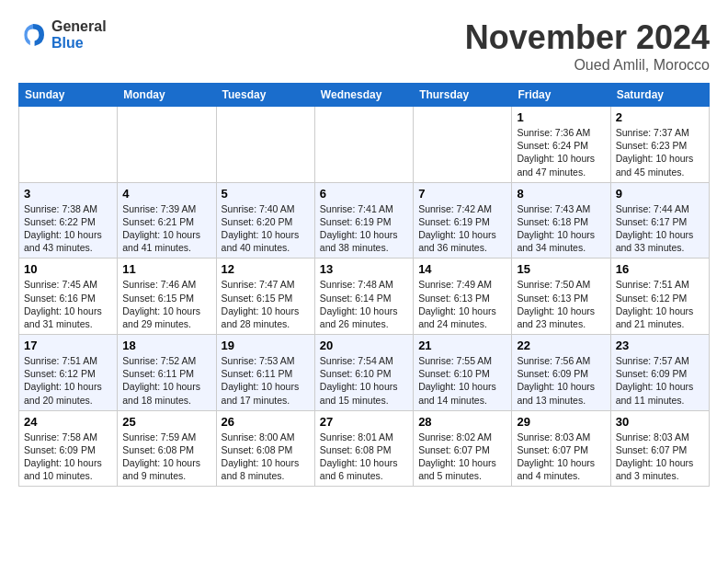 The height and width of the screenshot is (563, 728). Describe the element at coordinates (167, 296) in the screenshot. I see `calendar-cell: 11Sunrise: 7:46 AMSunset: 6:15 PMDayligh…` at that location.